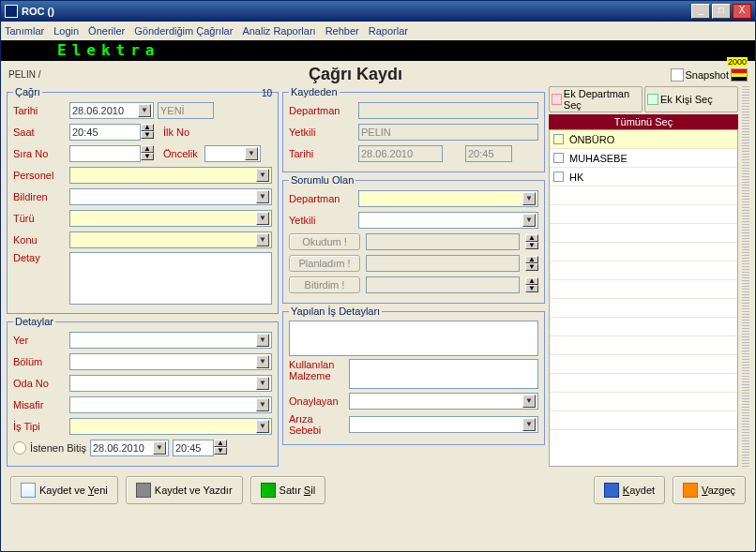 This screenshot has width=756, height=552. What do you see at coordinates (171, 340) in the screenshot?
I see `yer-combo: ▼` at bounding box center [171, 340].